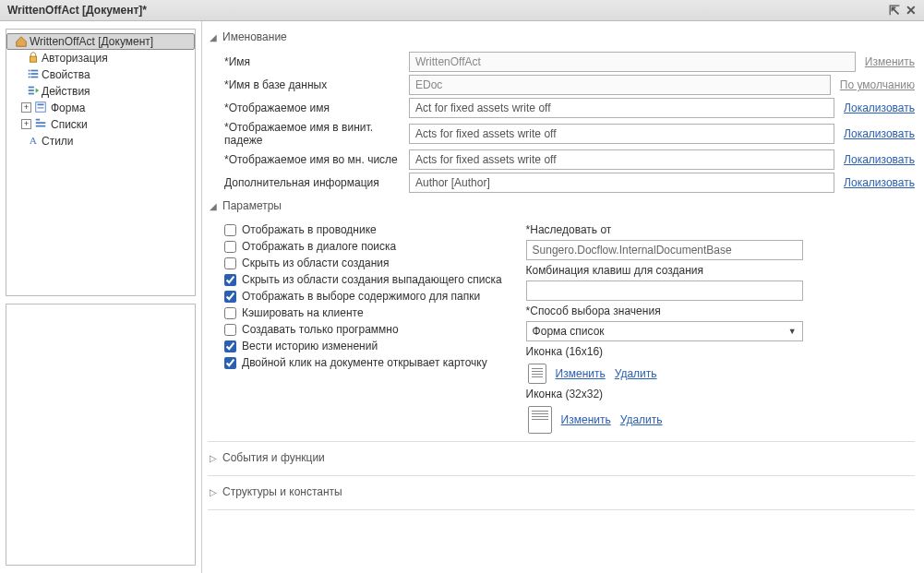 Image resolution: width=924 pixels, height=573 pixels. What do you see at coordinates (586, 420) in the screenshot?
I see `link-icon32-change: Изменить` at bounding box center [586, 420].